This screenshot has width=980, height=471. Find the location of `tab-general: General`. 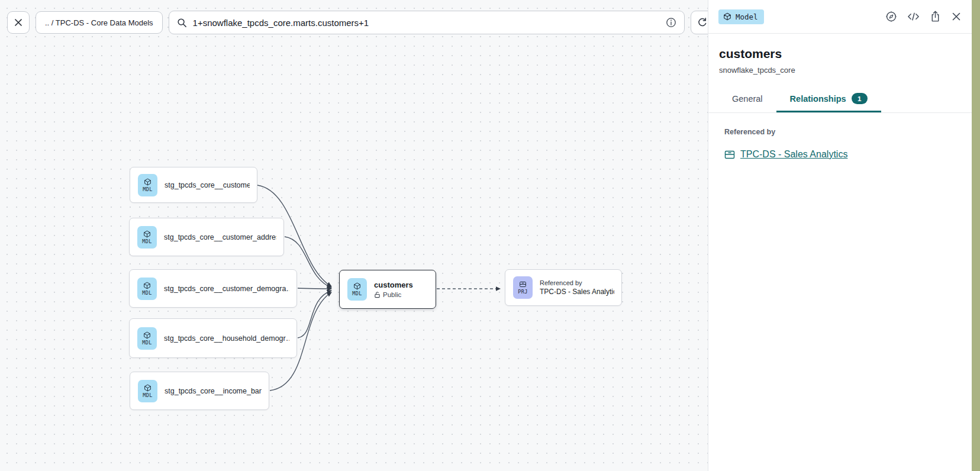

tab-general: General is located at coordinates (747, 99).